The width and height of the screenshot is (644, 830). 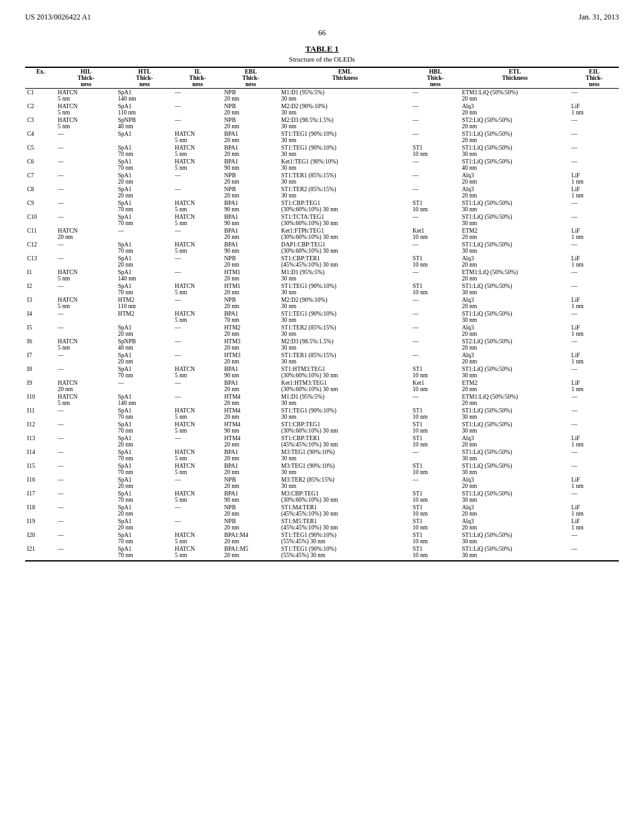 I want to click on cell-ex: I5, so click(x=40, y=331).